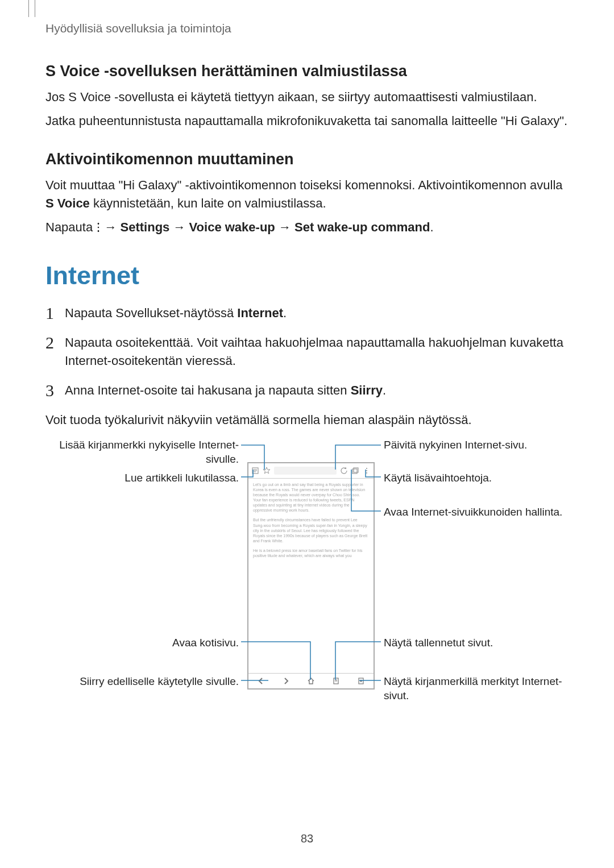 This screenshot has width=614, height=868. Describe the element at coordinates (146, 227) in the screenshot. I see `menu-path-settings: Settings` at that location.